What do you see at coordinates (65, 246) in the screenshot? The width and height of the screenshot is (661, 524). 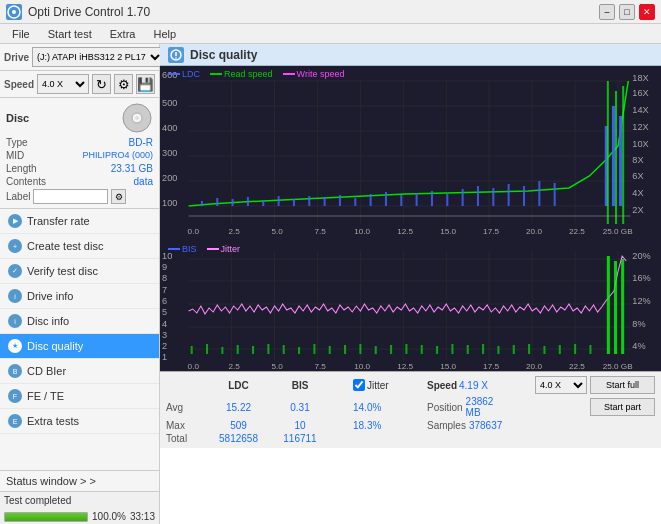 I see `nav-create-test-disc-label: Create test disc` at bounding box center [65, 246].